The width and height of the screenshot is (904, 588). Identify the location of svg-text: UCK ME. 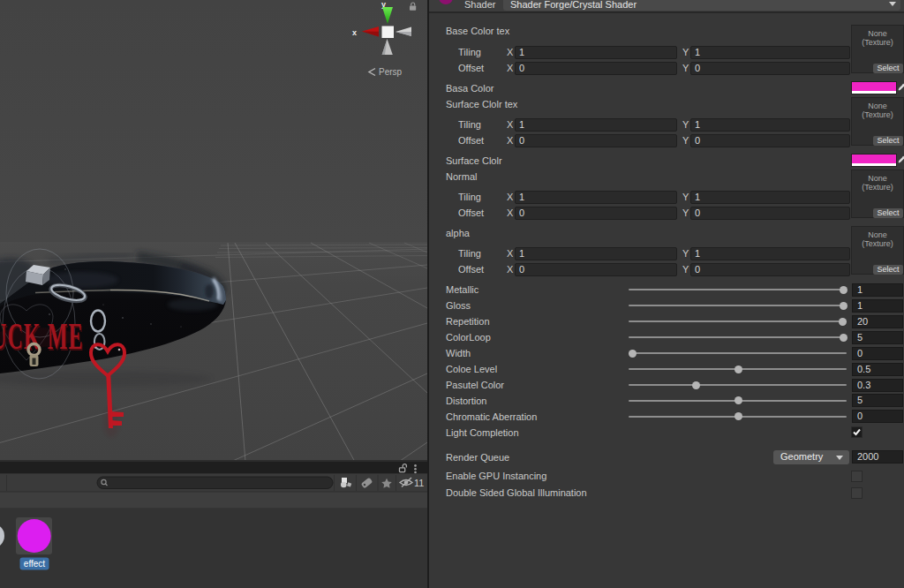
(42, 335).